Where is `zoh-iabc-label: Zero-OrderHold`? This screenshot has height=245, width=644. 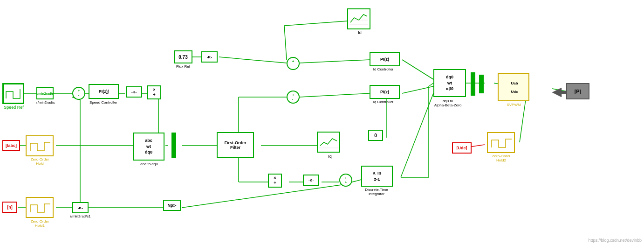 zoh-iabc-label: Zero-OrderHold is located at coordinates (40, 161).